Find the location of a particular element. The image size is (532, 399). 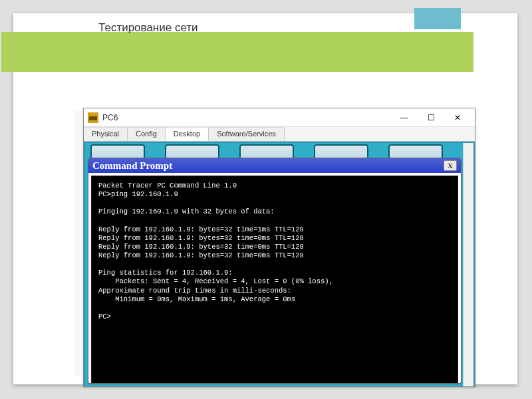

side-shadow is located at coordinates (79, 243).